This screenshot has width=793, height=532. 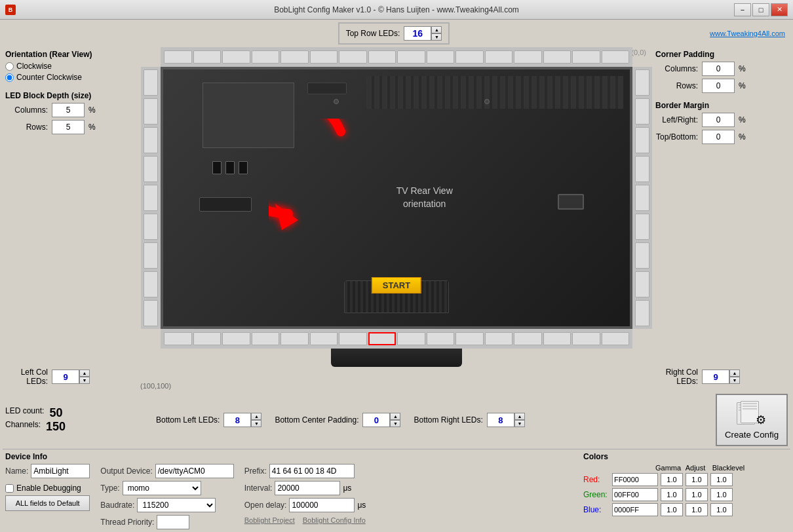 I want to click on green-adjust-input: 1.0, so click(x=697, y=495).